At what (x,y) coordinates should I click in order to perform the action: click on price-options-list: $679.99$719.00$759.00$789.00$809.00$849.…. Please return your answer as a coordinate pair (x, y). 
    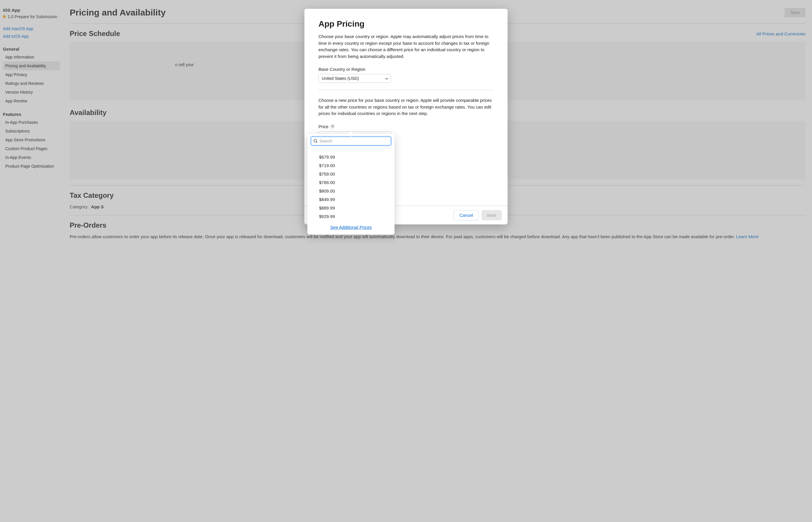
    Looking at the image, I should click on (351, 185).